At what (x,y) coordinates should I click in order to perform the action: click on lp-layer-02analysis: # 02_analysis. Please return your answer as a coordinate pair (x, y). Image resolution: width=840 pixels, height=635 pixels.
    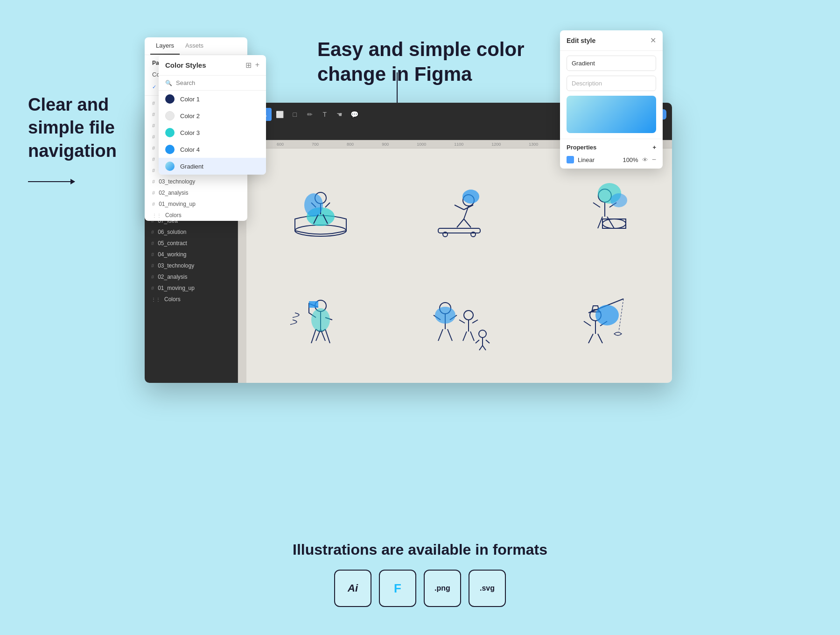
    Looking at the image, I should click on (196, 193).